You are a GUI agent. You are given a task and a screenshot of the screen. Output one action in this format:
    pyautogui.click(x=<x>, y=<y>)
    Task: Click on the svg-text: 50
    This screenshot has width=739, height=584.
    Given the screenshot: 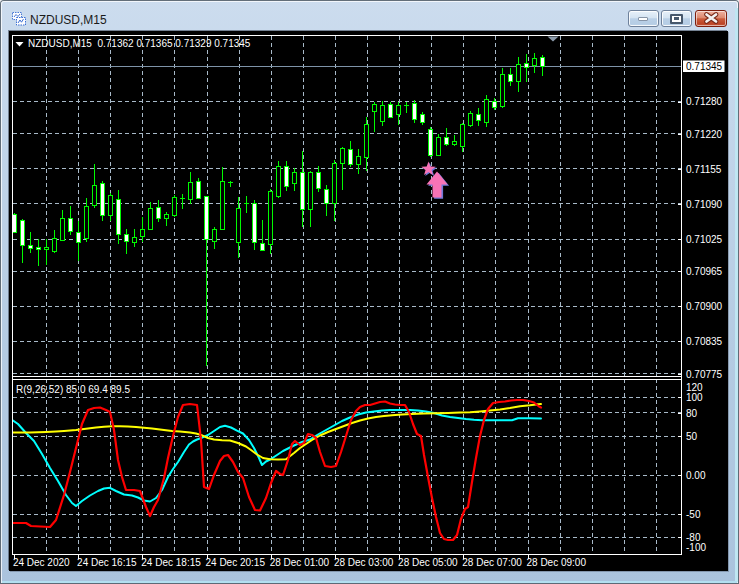 What is the action you would take?
    pyautogui.click(x=692, y=436)
    